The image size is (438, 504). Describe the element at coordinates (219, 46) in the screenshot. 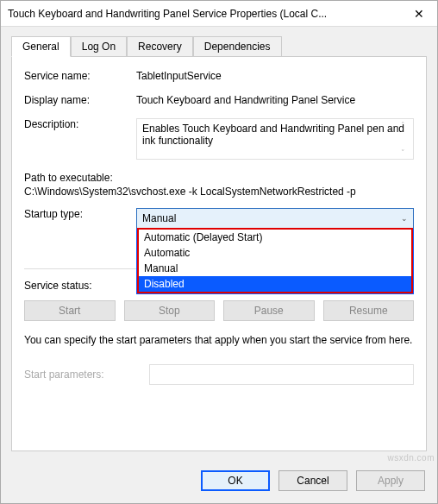

I see `tab-strip: General Log On Recovery Dependencies` at that location.